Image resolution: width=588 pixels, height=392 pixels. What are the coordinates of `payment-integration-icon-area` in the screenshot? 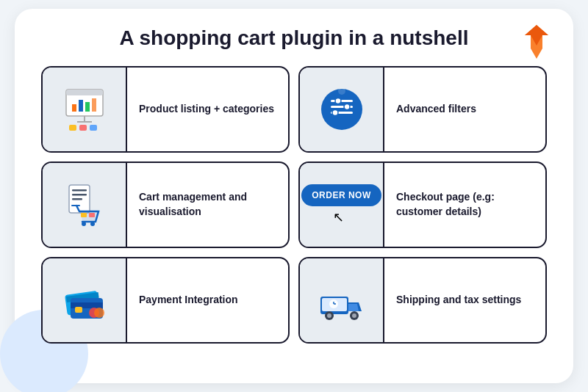 It's located at (85, 300).